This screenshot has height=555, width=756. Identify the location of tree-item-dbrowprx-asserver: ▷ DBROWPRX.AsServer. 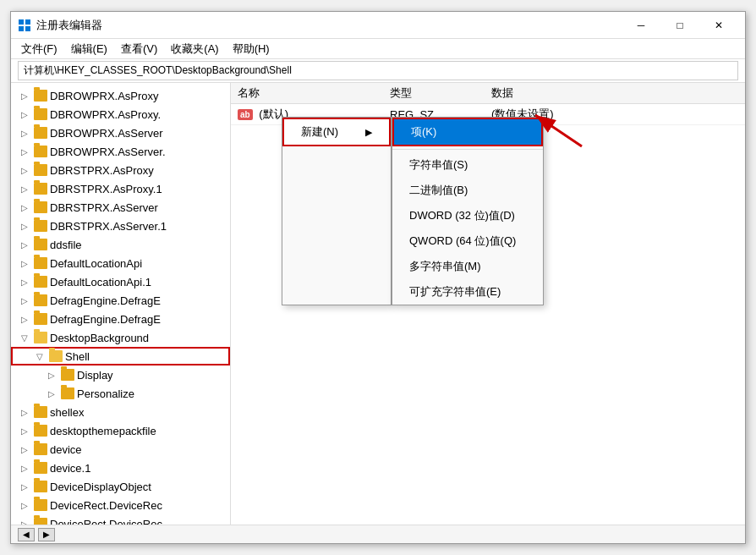
(120, 133).